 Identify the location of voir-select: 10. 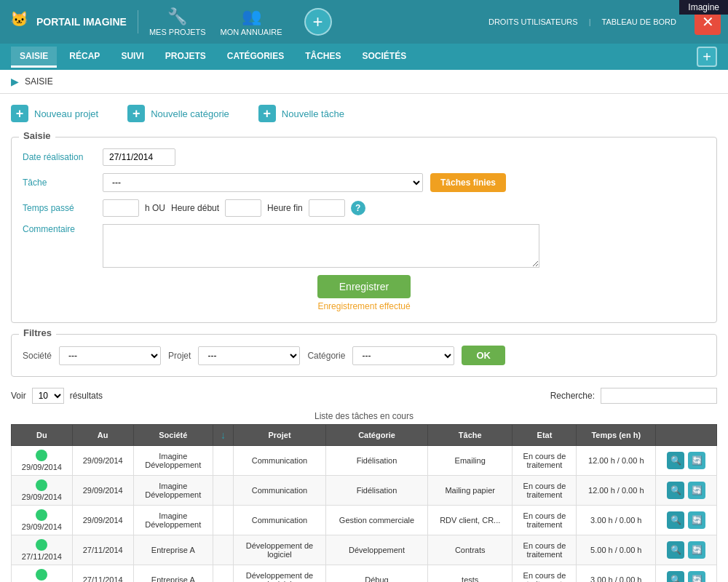
(48, 396).